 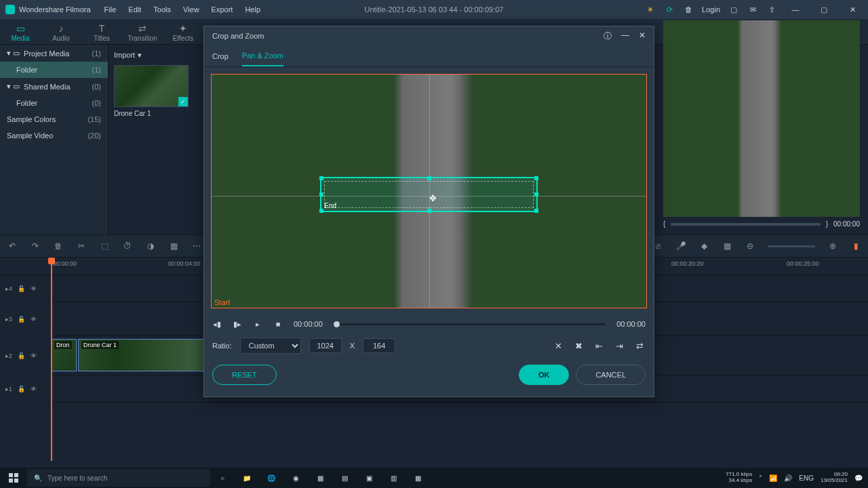 What do you see at coordinates (222, 9) in the screenshot?
I see `menu-export: Export` at bounding box center [222, 9].